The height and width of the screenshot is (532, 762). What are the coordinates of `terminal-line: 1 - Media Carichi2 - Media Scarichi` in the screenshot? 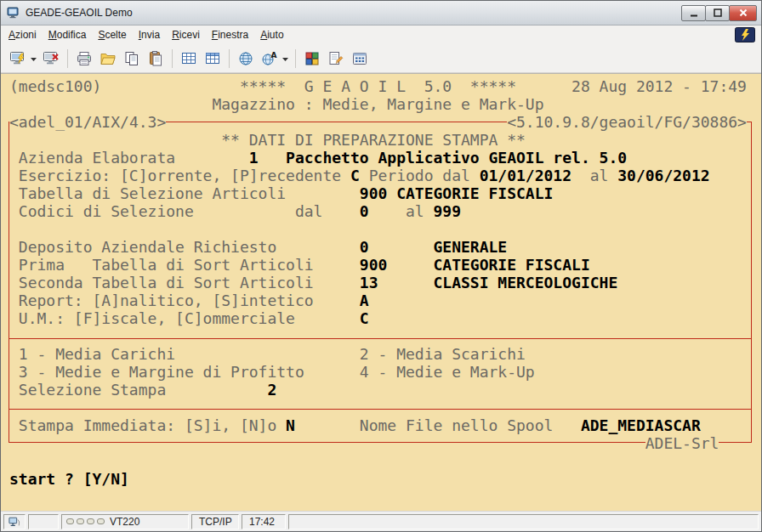 It's located at (384, 354).